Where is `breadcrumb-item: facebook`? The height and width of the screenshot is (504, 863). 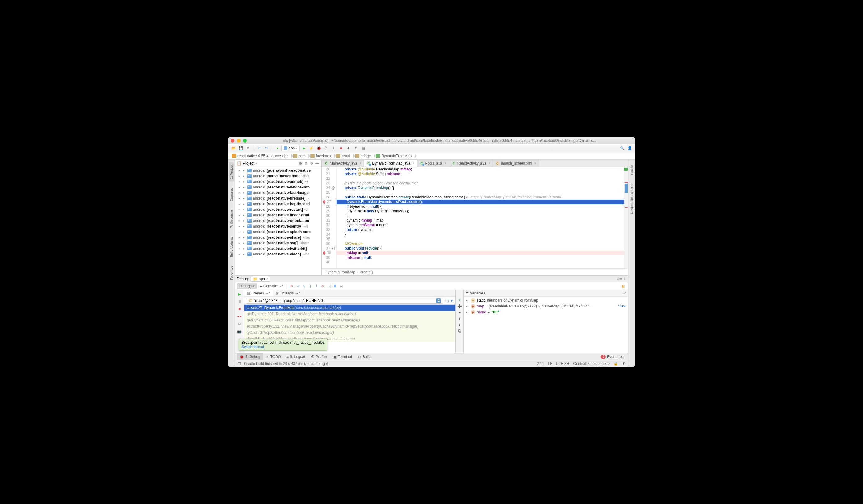
breadcrumb-item: facebook is located at coordinates (321, 156).